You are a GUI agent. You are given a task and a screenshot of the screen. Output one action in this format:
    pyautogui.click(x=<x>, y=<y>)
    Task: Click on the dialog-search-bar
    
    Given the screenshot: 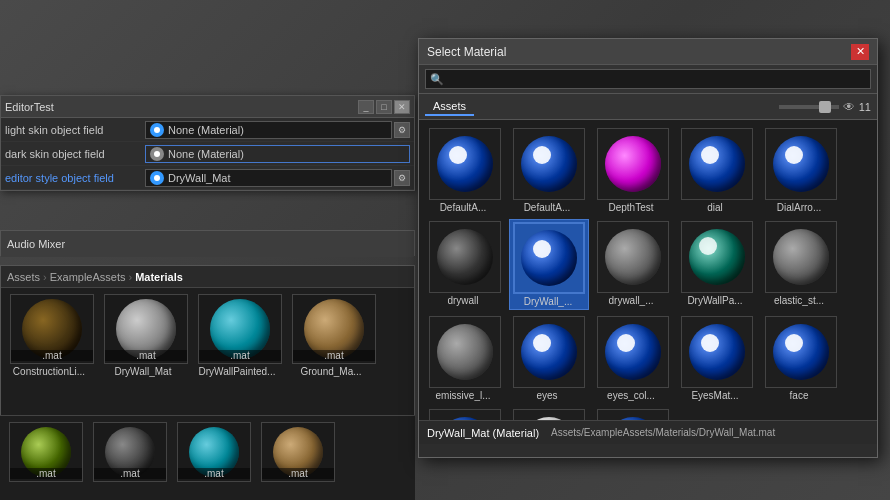 What is the action you would take?
    pyautogui.click(x=648, y=80)
    